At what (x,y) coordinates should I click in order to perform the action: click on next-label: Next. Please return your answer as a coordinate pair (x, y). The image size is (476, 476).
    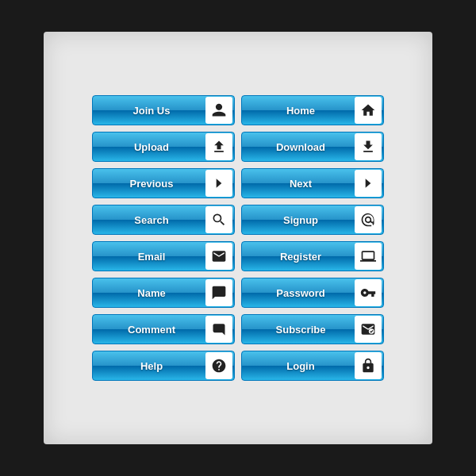
    Looking at the image, I should click on (298, 184).